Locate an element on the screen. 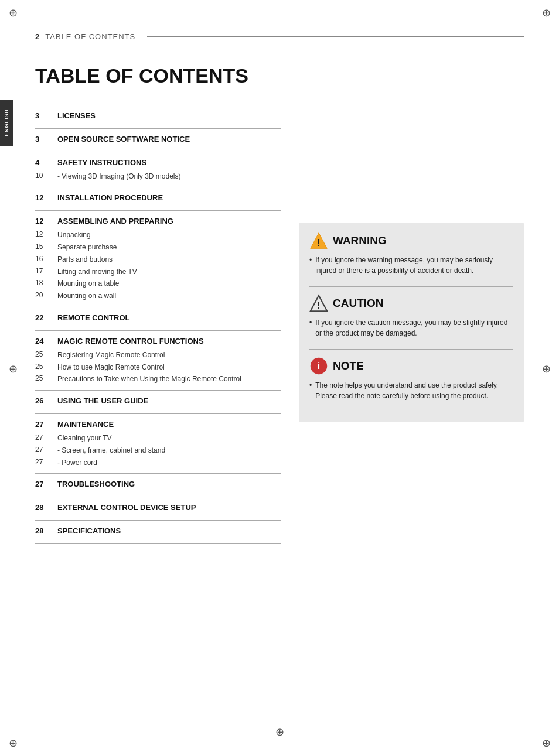 The height and width of the screenshot is (756, 559). toc-section-installation: 12 INSTALLATION PROCEDURE is located at coordinates (158, 199).